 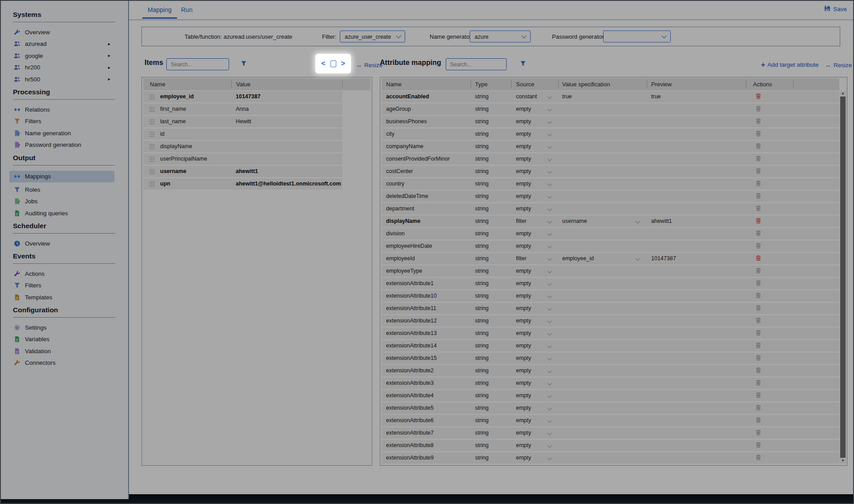 I want to click on value-specification: employee_id, so click(x=578, y=259).